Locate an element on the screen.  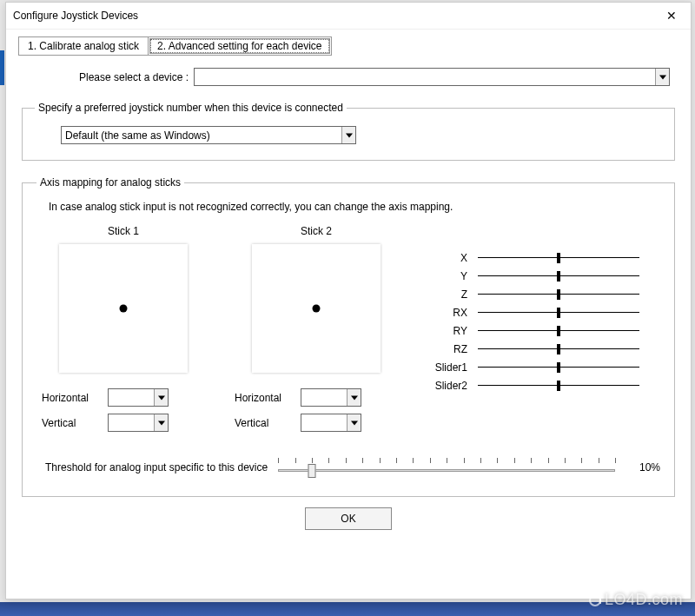
close-button: ✕ is located at coordinates (671, 16).